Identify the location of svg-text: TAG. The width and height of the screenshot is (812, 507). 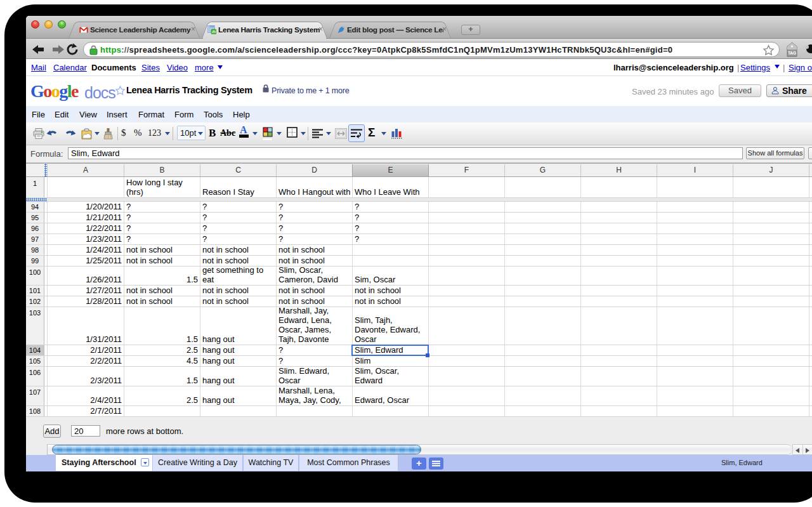
(792, 53).